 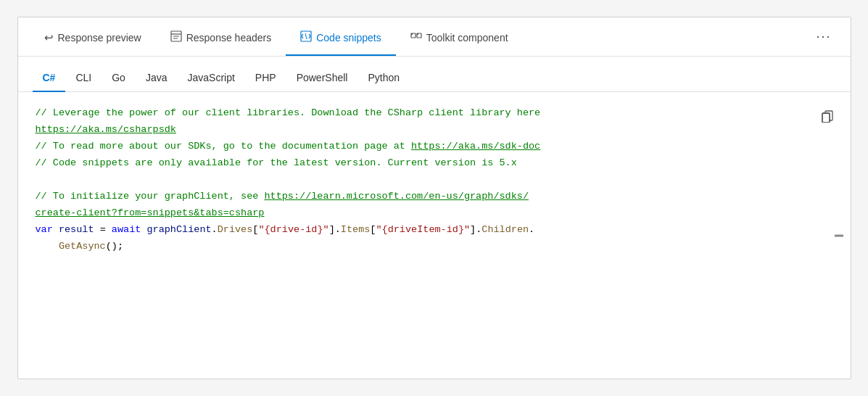 What do you see at coordinates (839, 235) in the screenshot?
I see `scroll-indicator` at bounding box center [839, 235].